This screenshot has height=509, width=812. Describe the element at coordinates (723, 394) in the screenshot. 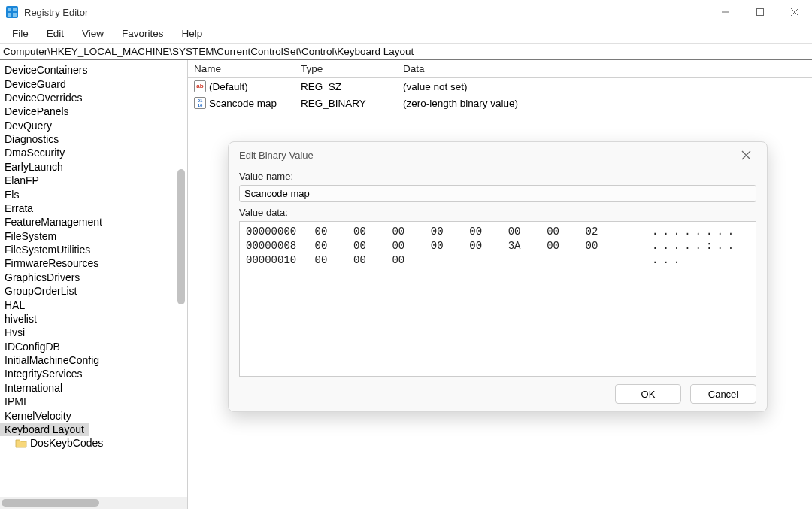

I see `cancel-button: Cancel` at that location.